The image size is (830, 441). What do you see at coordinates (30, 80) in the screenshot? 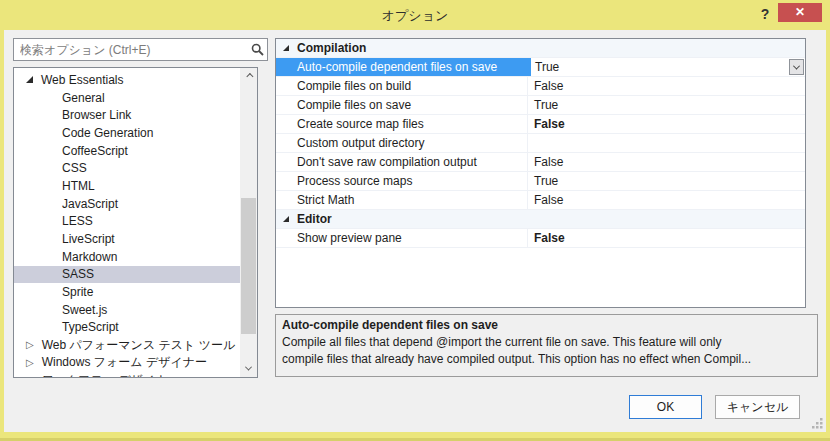
I see `expander-expanded-icon` at bounding box center [30, 80].